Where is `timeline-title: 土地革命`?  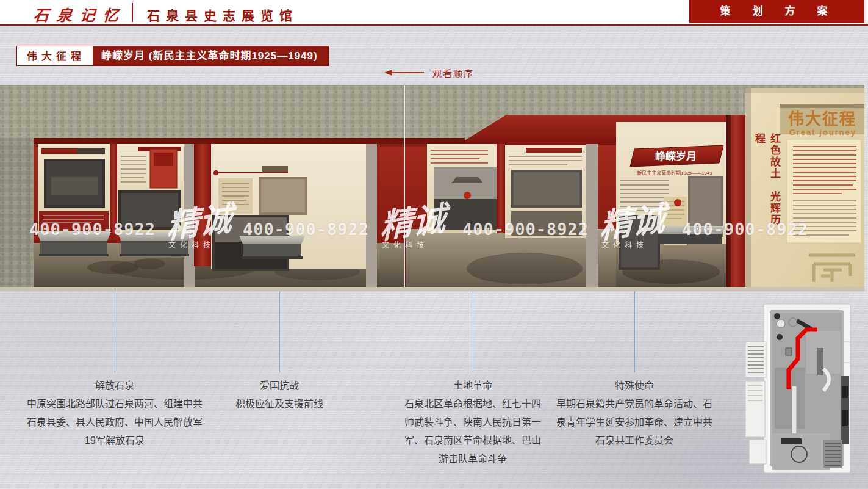 timeline-title: 土地革命 is located at coordinates (473, 386).